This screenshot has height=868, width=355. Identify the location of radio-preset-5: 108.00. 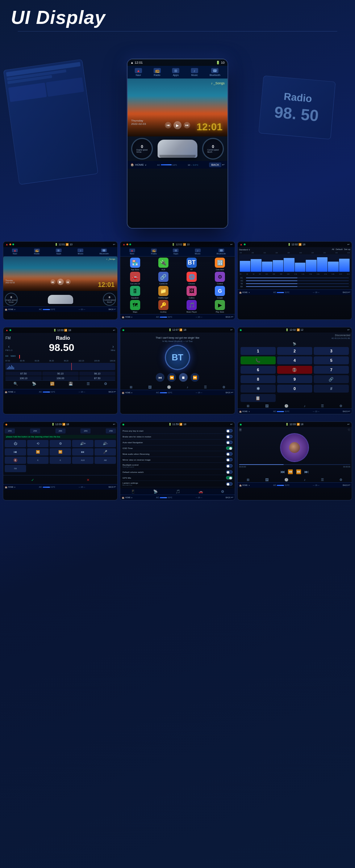
(60, 378).